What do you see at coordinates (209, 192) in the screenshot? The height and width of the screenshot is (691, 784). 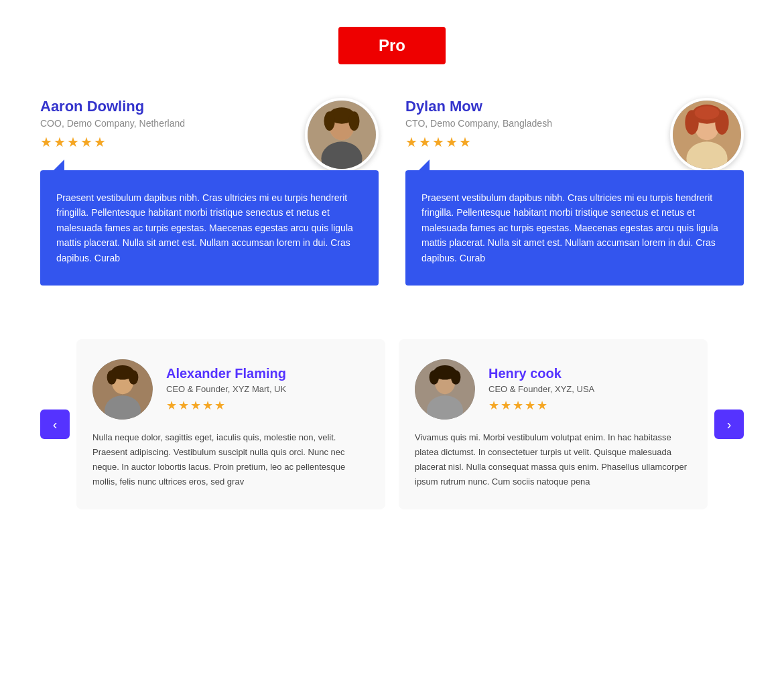 I see `testimonial-top-aaron: Aaron Dowling COO, Demo Company, Netherl…` at bounding box center [209, 192].